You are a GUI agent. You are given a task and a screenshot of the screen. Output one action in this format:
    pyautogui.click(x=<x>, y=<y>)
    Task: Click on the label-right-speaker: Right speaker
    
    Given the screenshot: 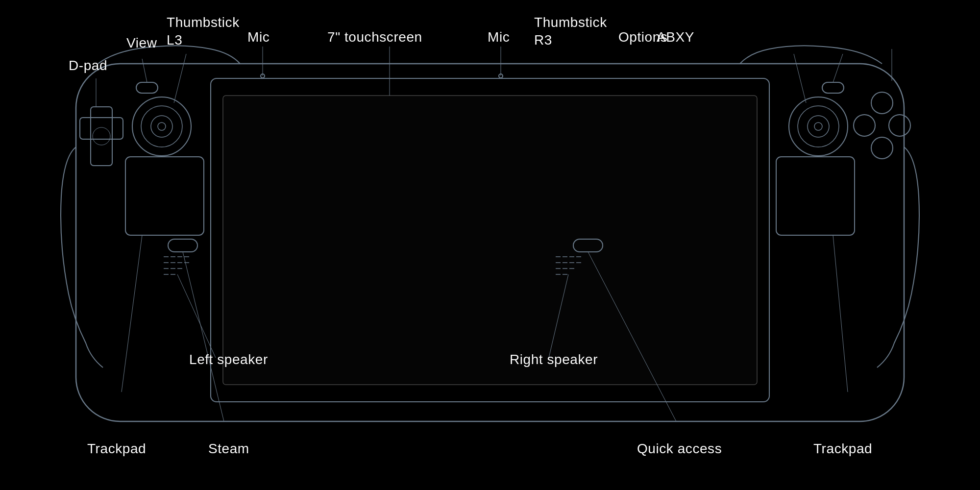 What is the action you would take?
    pyautogui.click(x=554, y=360)
    